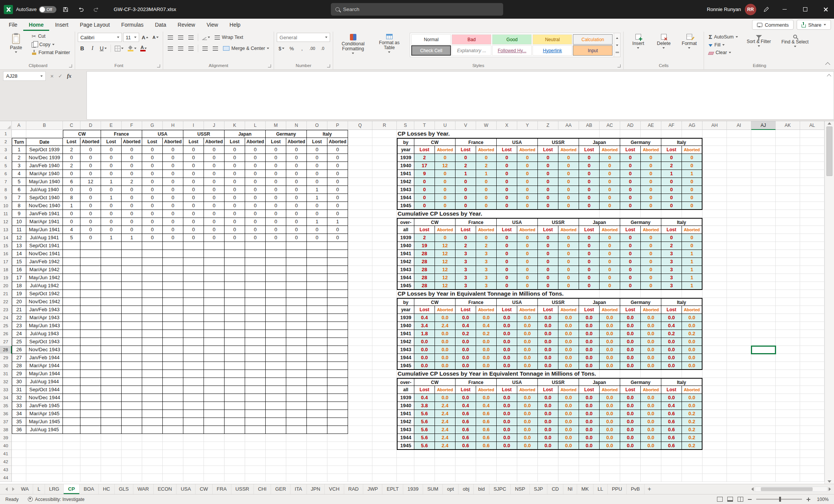 The height and width of the screenshot is (504, 834). Describe the element at coordinates (672, 414) in the screenshot. I see `cell-AF36: 0.6` at that location.